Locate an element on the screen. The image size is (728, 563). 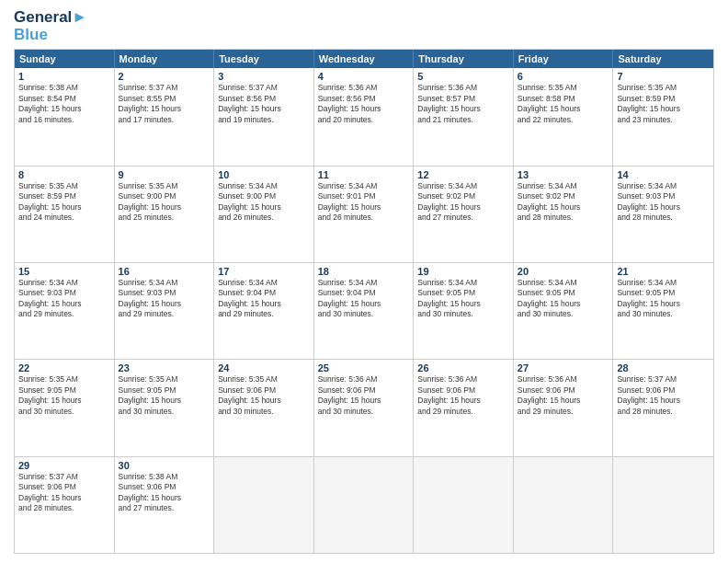
calendar-cell: 2Sunrise: 5:37 AM Sunset: 8:55 PM Daylig… is located at coordinates (165, 116).